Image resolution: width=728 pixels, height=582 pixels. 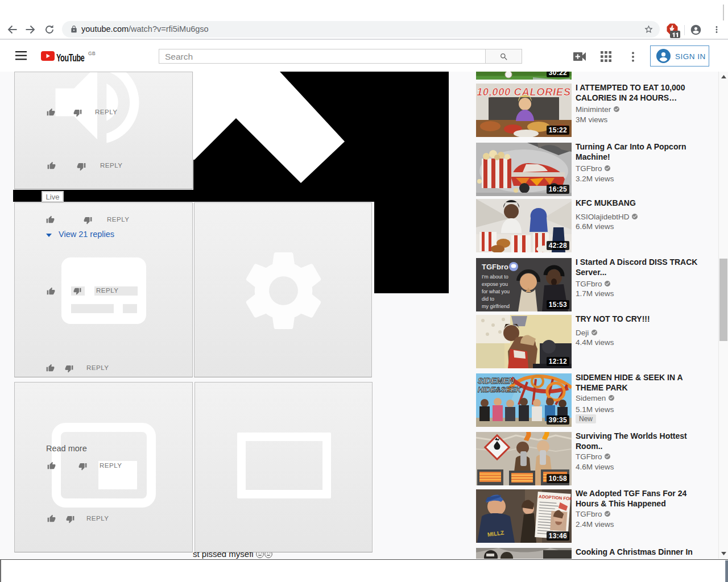 I want to click on svg-text: I'm about to, so click(x=495, y=277).